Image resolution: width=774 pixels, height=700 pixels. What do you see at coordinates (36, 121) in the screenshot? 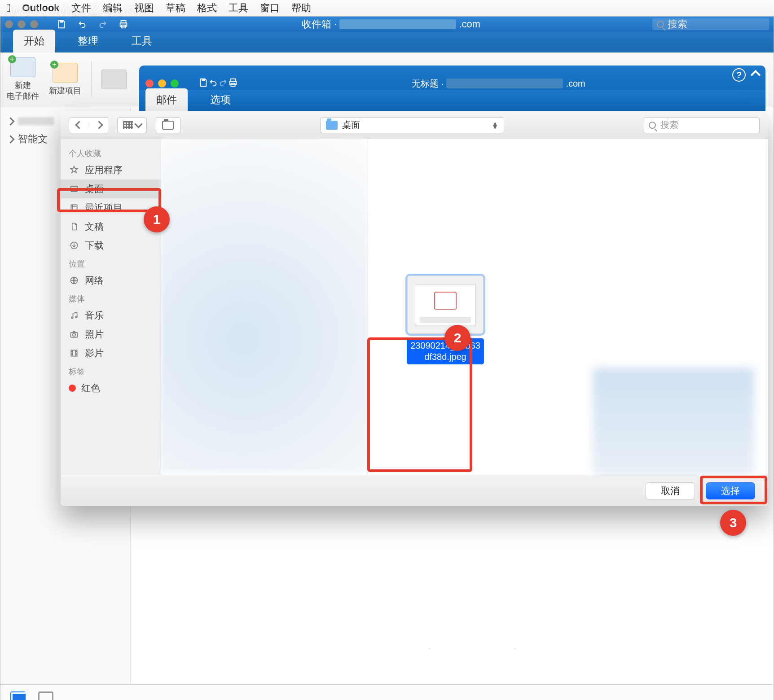
I see `account-mask` at bounding box center [36, 121].